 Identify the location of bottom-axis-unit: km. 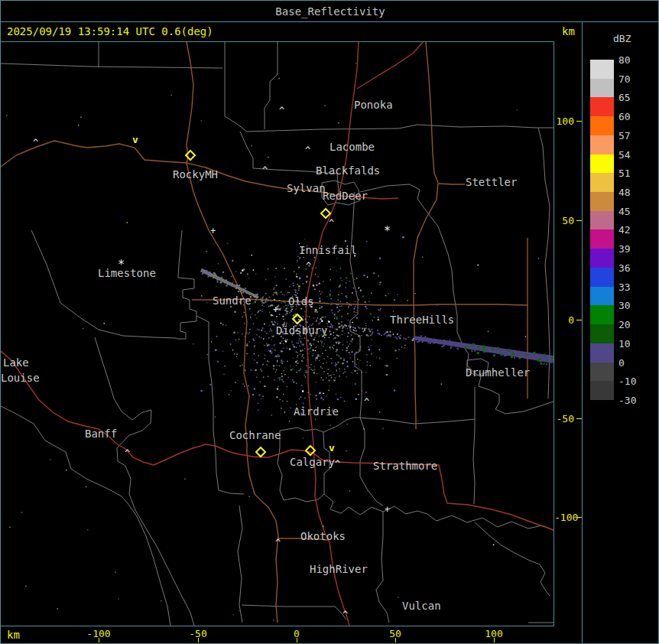
(14, 635).